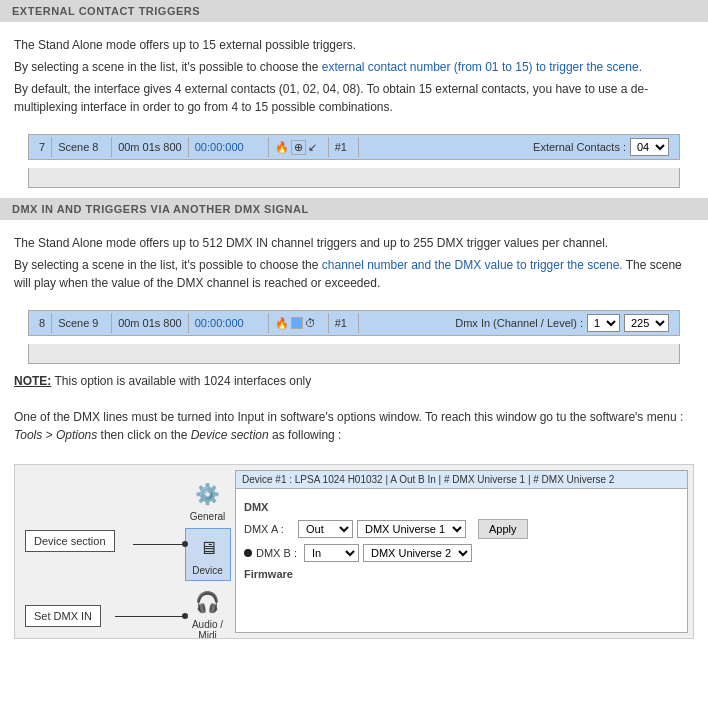  Describe the element at coordinates (181, 381) in the screenshot. I see `note-content: This option is available with 1024 inter…` at that location.